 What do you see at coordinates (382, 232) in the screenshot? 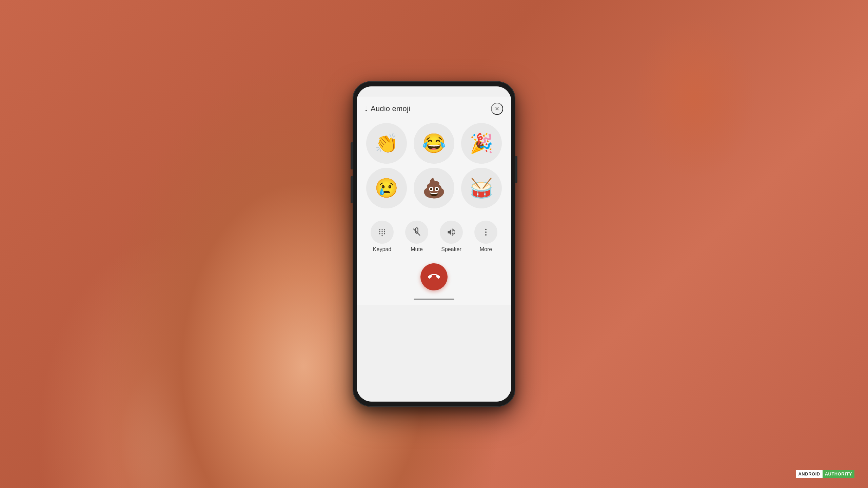
I see `keypad-icon-circle` at bounding box center [382, 232].